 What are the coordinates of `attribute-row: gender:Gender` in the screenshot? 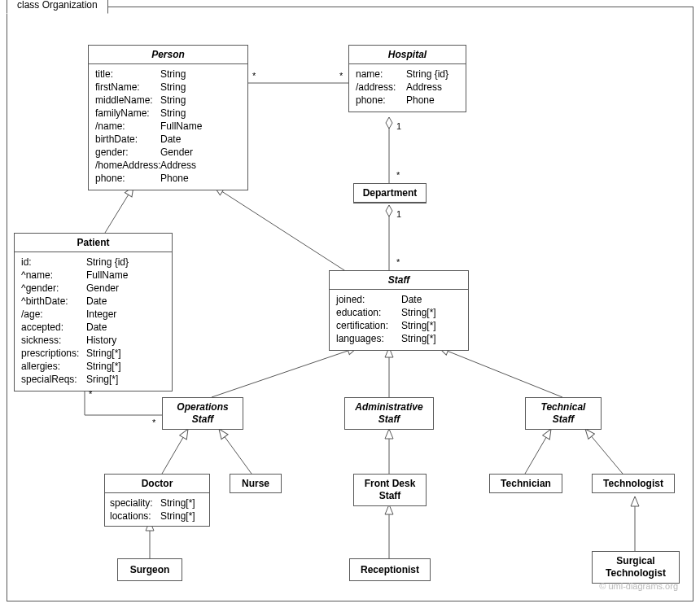 It's located at (168, 152).